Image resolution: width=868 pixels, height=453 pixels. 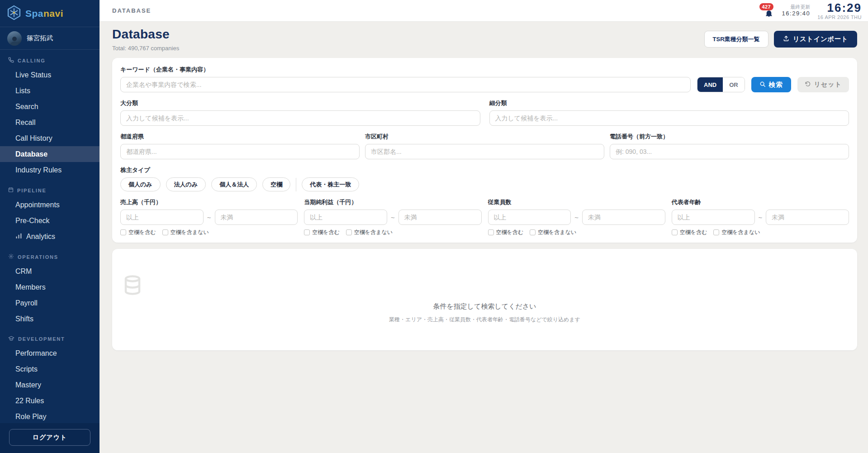 I want to click on sidebar-item-analytics: Analytics, so click(x=50, y=236).